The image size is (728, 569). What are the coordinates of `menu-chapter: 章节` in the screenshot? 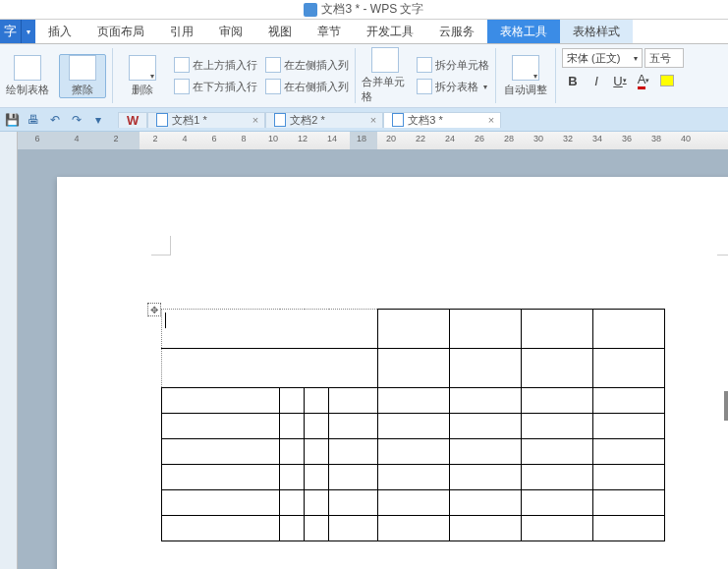 It's located at (329, 31).